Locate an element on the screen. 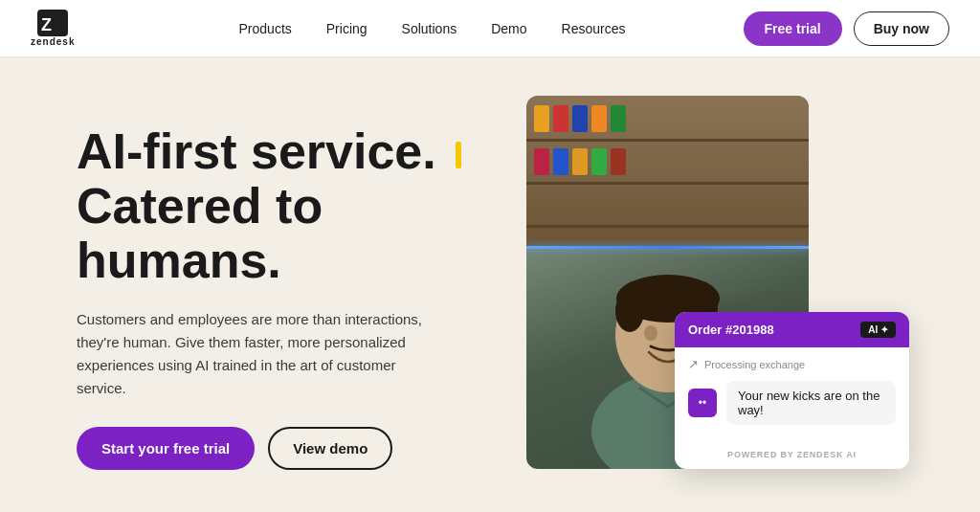 This screenshot has height=512, width=980. navbar: Z zendesk Products Pricing Solutions Dem… is located at coordinates (490, 29).